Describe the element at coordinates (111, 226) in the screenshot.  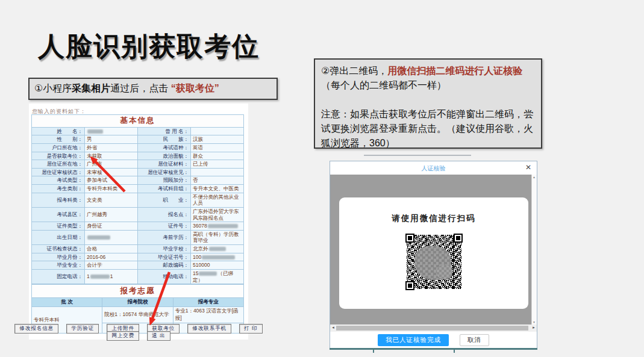
I see `field-value: 身份证` at that location.